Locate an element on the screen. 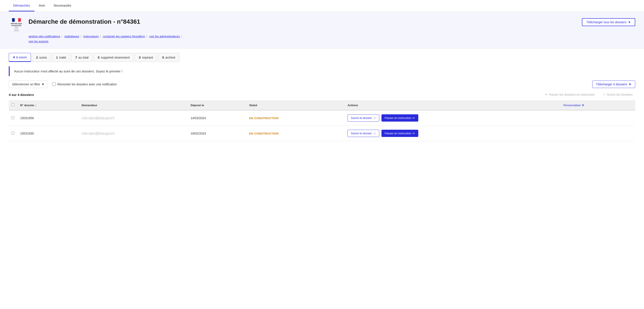 The width and height of the screenshot is (644, 309). tab-expirant: 0 expirant is located at coordinates (146, 57).